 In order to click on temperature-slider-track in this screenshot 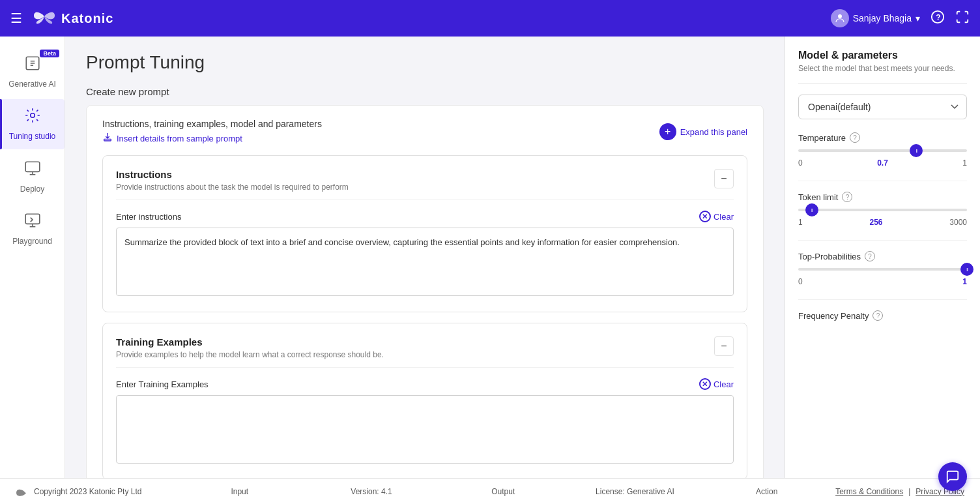, I will do `click(882, 151)`.